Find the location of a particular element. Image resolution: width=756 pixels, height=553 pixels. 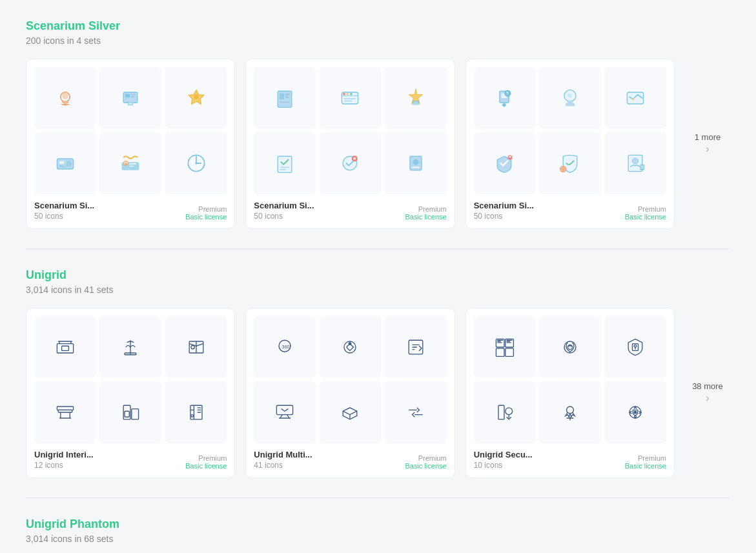

section-subtitle: 200 icons in 4 sets is located at coordinates (378, 41).